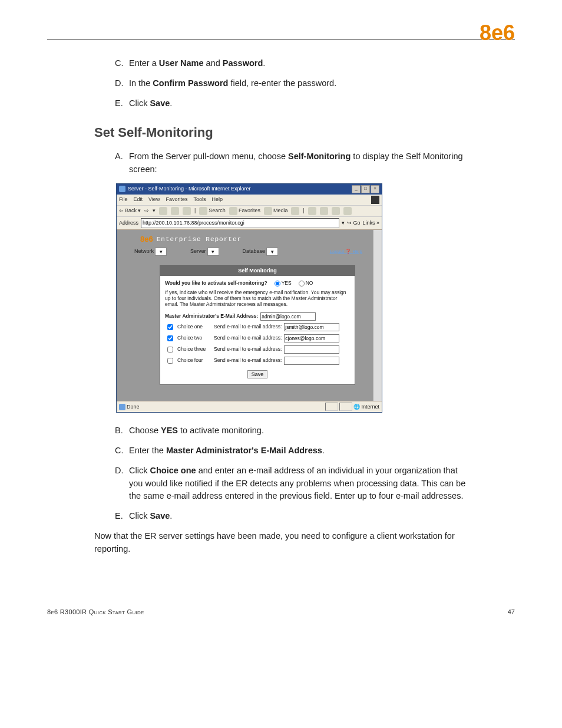 This screenshot has height=728, width=562. What do you see at coordinates (187, 211) in the screenshot?
I see `home-icon` at bounding box center [187, 211].